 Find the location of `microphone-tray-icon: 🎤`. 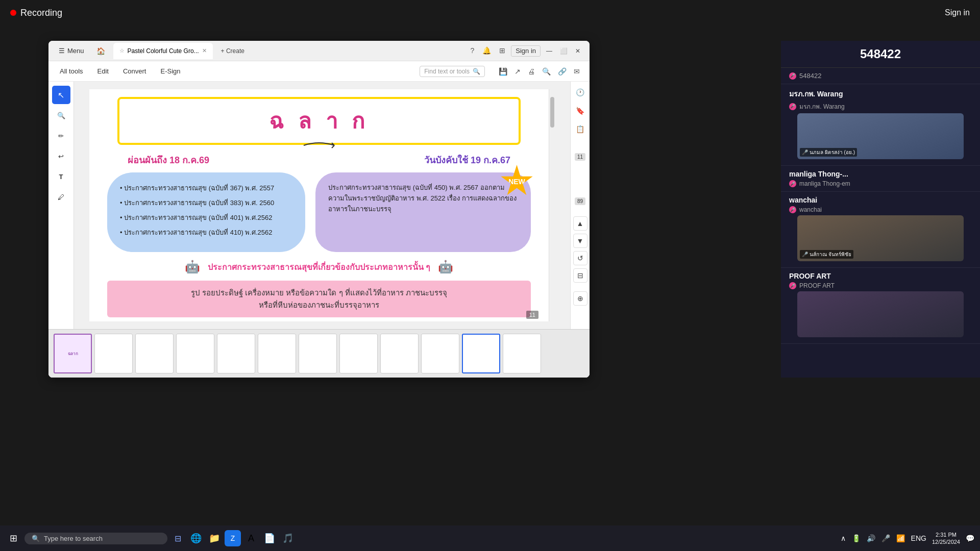

microphone-tray-icon: 🎤 is located at coordinates (886, 538).